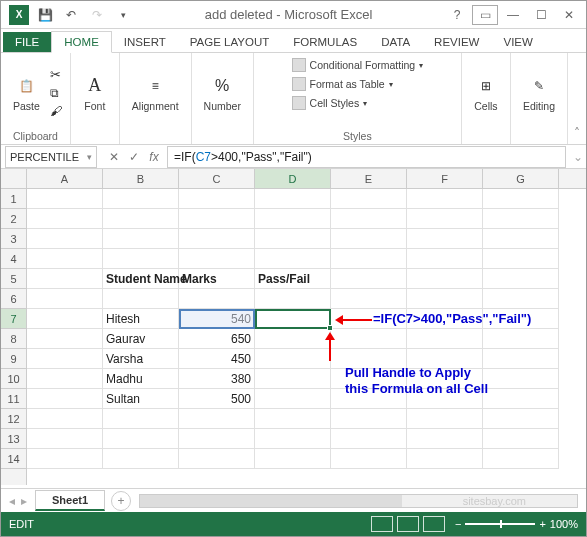  I want to click on sheet-nav: ◂▸, so click(18, 501).